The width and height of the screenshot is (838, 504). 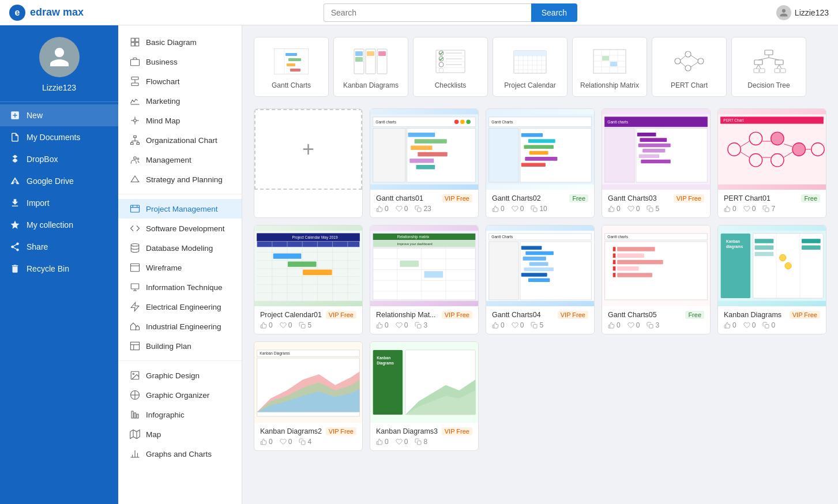 I want to click on template-thumb-gantt05: Gantt charts, so click(x=656, y=266).